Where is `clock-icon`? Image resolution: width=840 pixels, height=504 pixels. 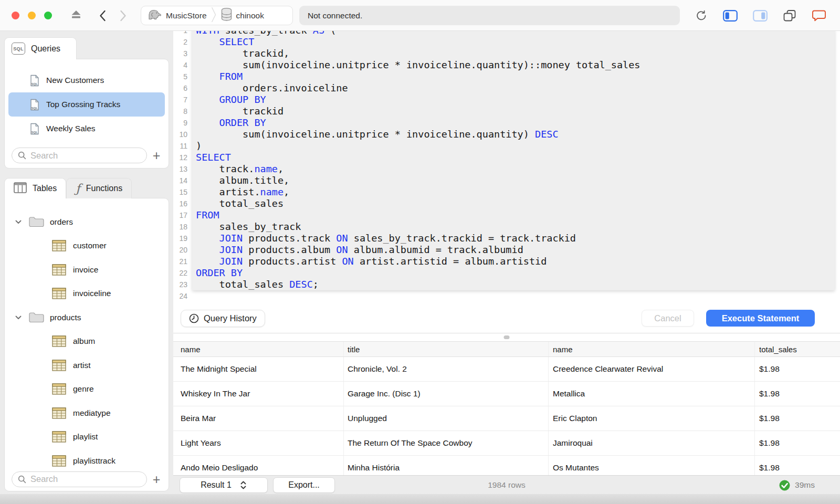 clock-icon is located at coordinates (194, 318).